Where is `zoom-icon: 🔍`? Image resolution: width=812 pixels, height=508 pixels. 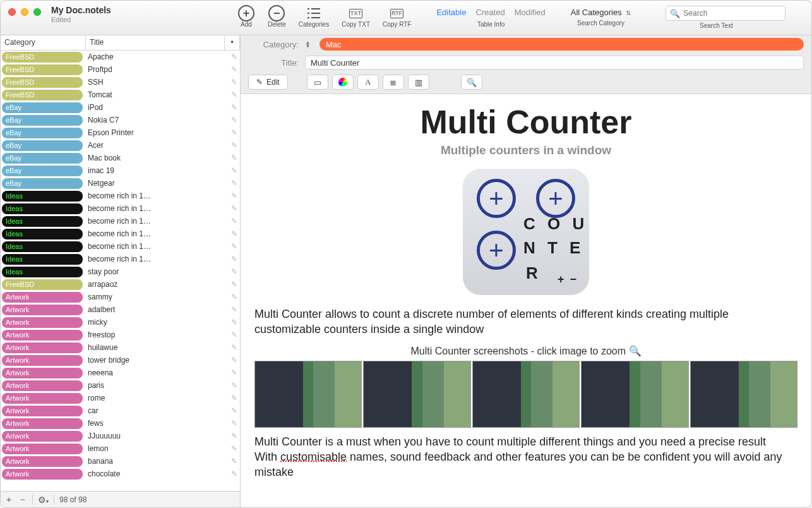 zoom-icon: 🔍 is located at coordinates (635, 351).